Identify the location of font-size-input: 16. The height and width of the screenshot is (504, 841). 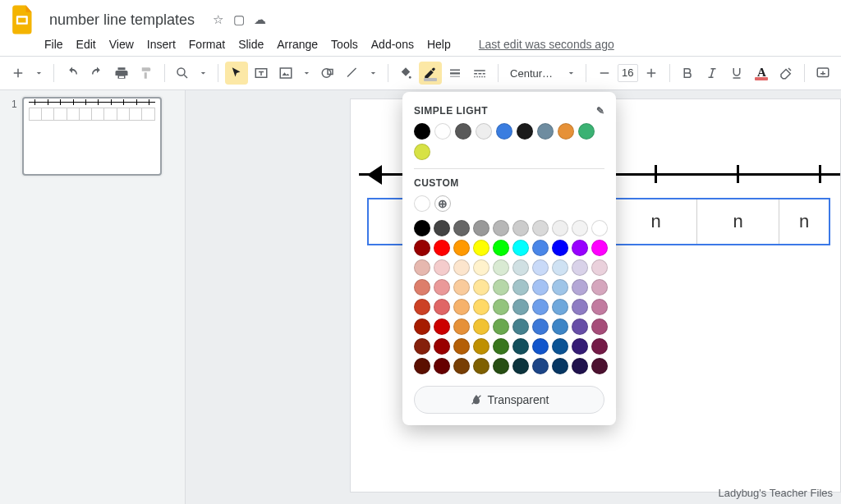
(627, 73).